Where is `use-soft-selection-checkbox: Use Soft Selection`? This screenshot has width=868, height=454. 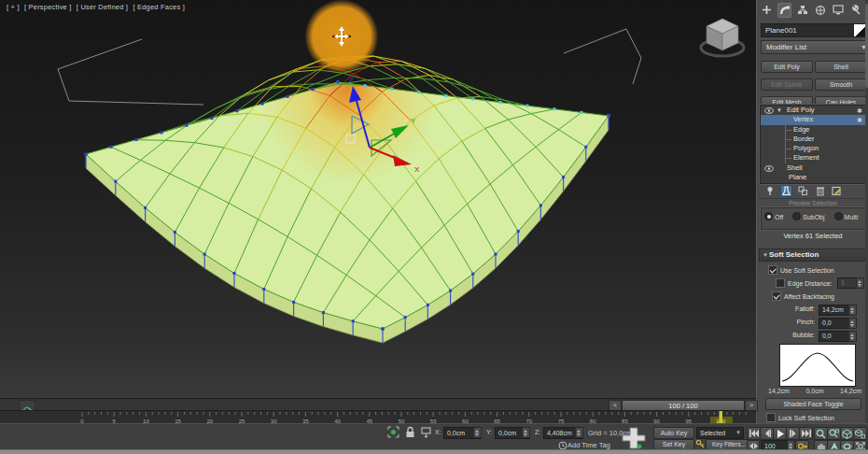 use-soft-selection-checkbox: Use Soft Selection is located at coordinates (801, 270).